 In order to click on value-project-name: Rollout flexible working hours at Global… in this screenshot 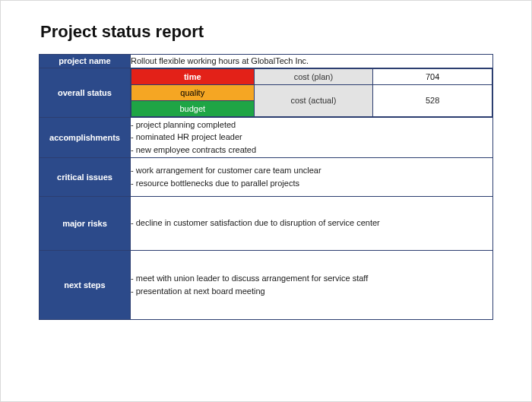, I will do `click(312, 62)`.